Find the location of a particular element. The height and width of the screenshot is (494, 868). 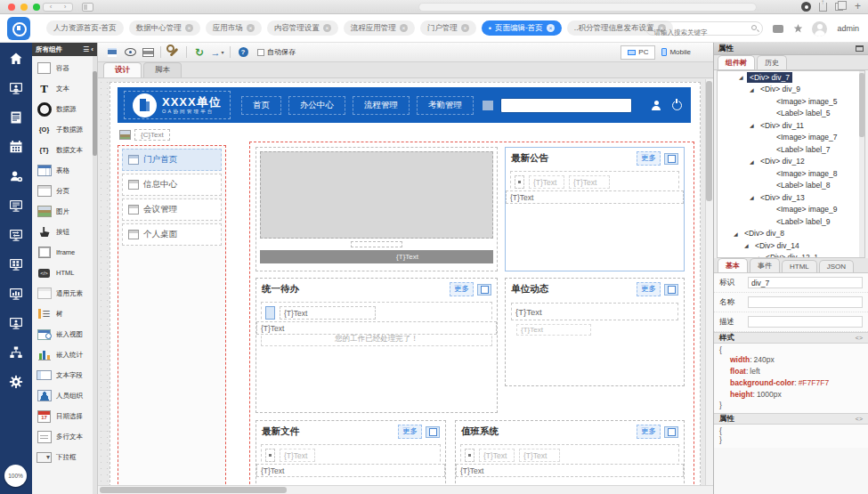

menu-item-portal-home: 门户首页 is located at coordinates (172, 160).